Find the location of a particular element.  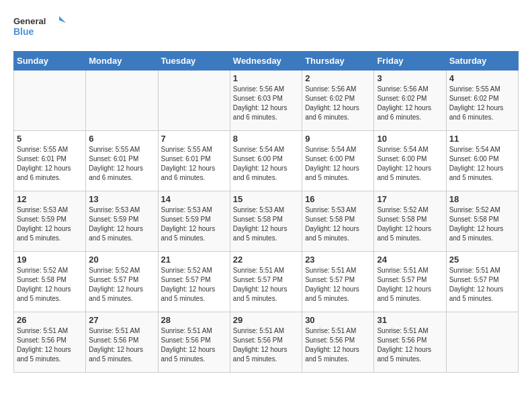

calendar-cell: 3Sunrise: 5:56 AM Sunset: 6:02 PM Daylig… is located at coordinates (410, 101).